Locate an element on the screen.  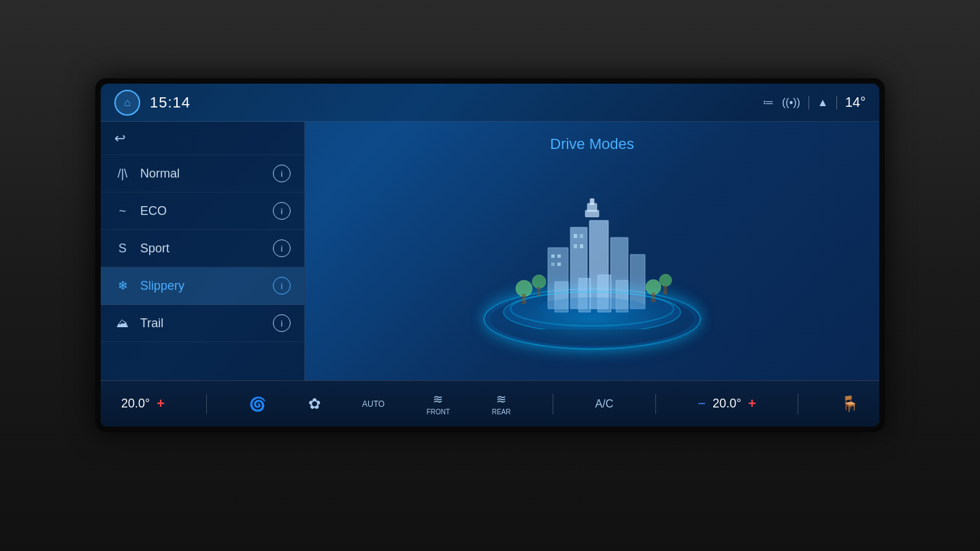
ac-label: A/C is located at coordinates (604, 404).